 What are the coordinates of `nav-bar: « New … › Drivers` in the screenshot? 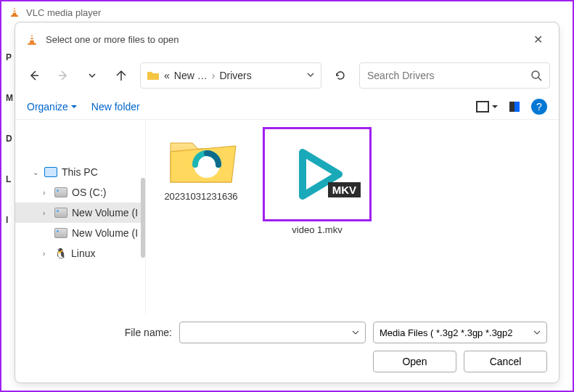 It's located at (287, 75).